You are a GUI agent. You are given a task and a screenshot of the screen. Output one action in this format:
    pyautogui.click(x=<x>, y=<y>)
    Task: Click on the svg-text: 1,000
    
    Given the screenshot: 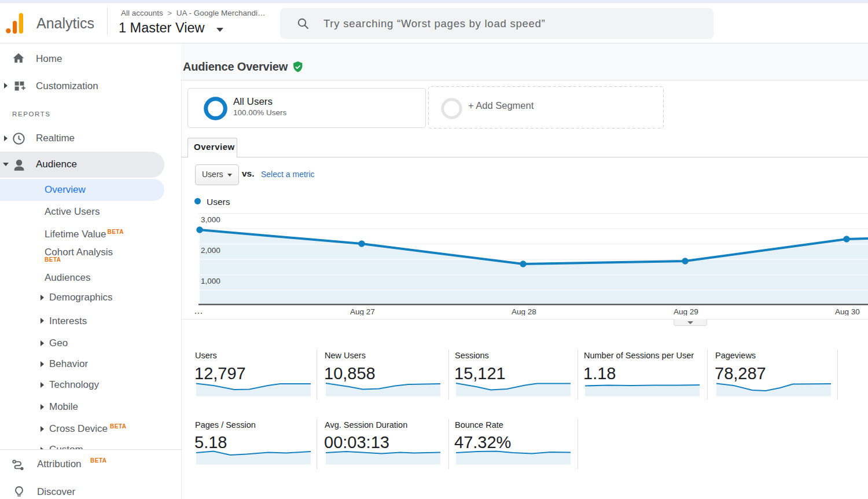 What is the action you would take?
    pyautogui.click(x=211, y=281)
    